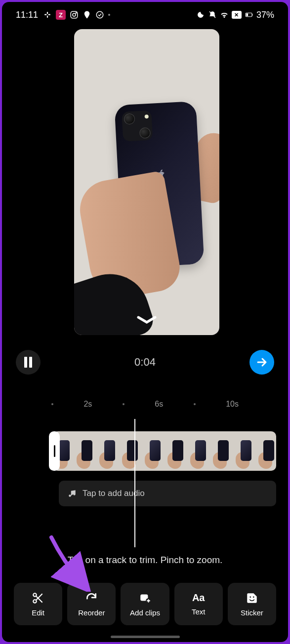 This screenshot has height=644, width=290. What do you see at coordinates (232, 404) in the screenshot?
I see `ruler-mark-10s: 10s` at bounding box center [232, 404].